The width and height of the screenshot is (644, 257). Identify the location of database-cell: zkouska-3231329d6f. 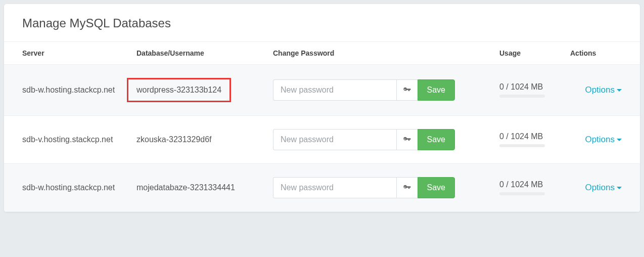
(199, 140).